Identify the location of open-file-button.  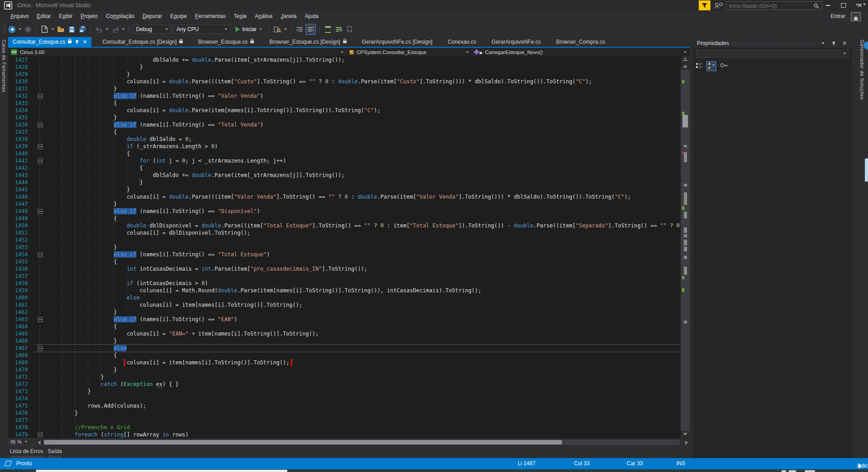
(61, 29).